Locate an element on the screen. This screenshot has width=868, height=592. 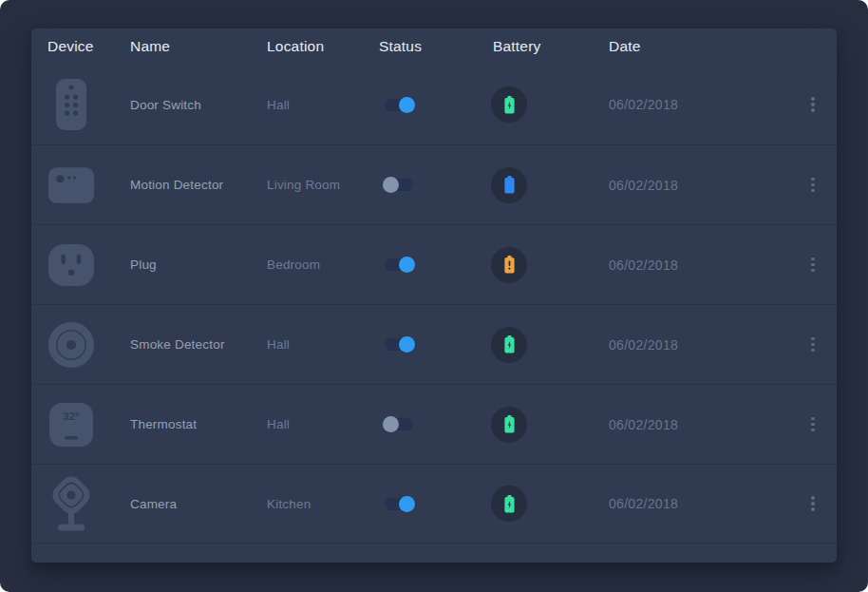
thermostat-icon: 32° is located at coordinates (71, 425).